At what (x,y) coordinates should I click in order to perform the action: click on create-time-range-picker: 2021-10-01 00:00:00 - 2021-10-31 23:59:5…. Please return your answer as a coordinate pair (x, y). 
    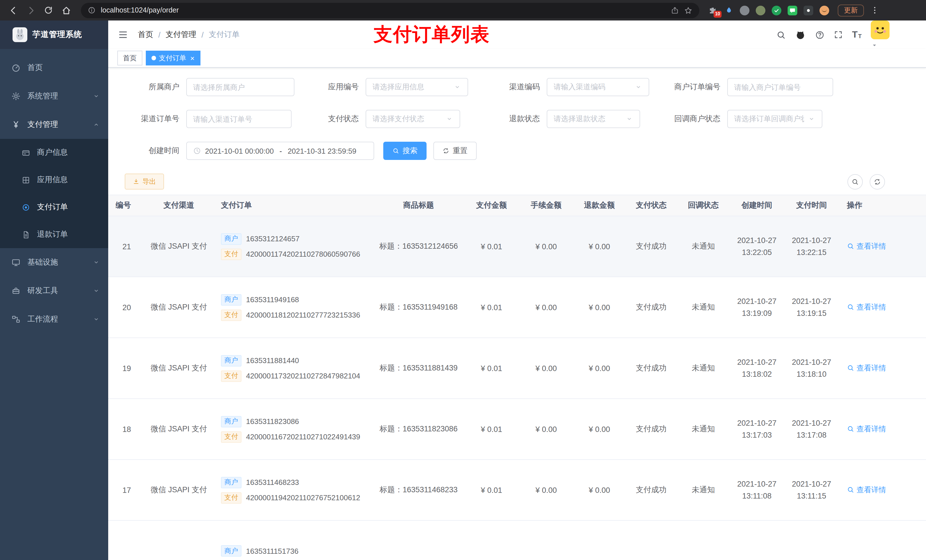
    Looking at the image, I should click on (280, 151).